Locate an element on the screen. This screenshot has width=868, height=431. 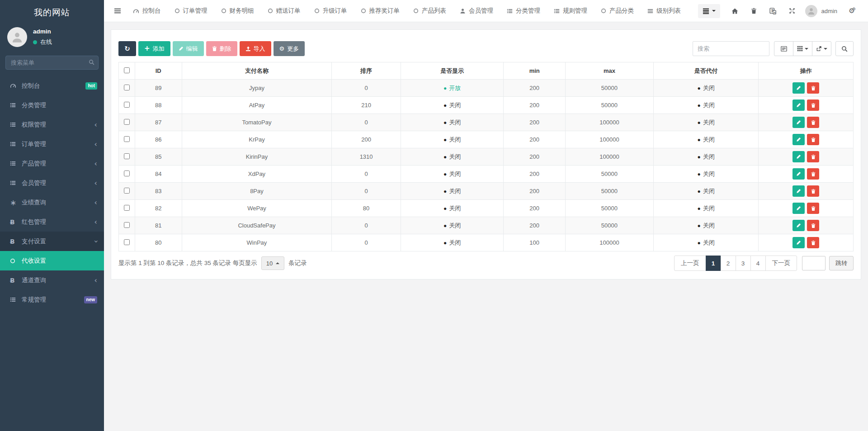
column-header: 支付名称 is located at coordinates (257, 71).